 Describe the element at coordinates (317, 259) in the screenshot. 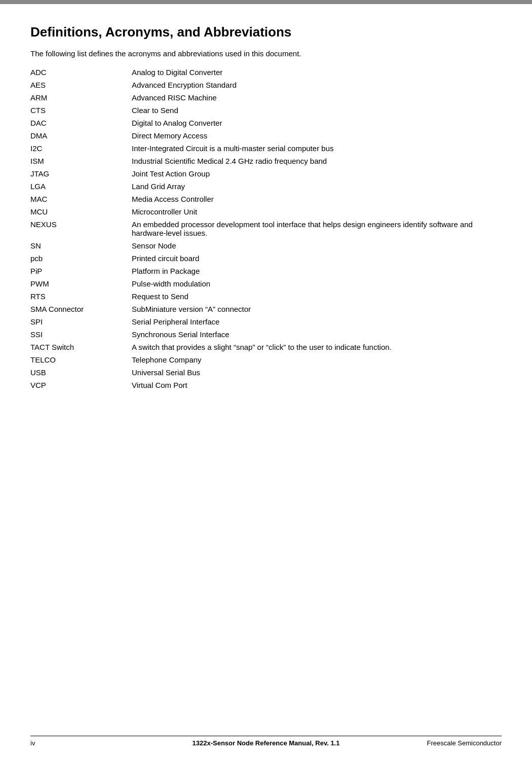

I see `acronym-definition: Printed circuit board` at that location.